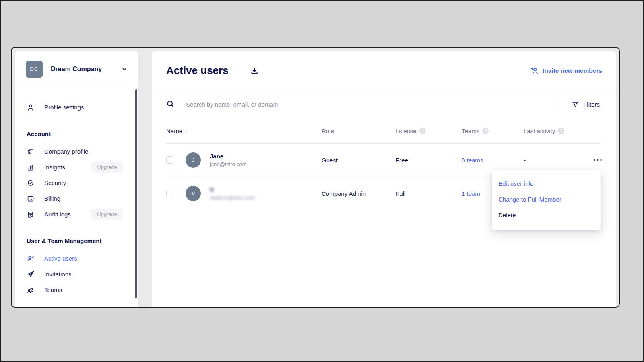  I want to click on sidebar-nav: Profile settings Account Company profile, so click(76, 192).